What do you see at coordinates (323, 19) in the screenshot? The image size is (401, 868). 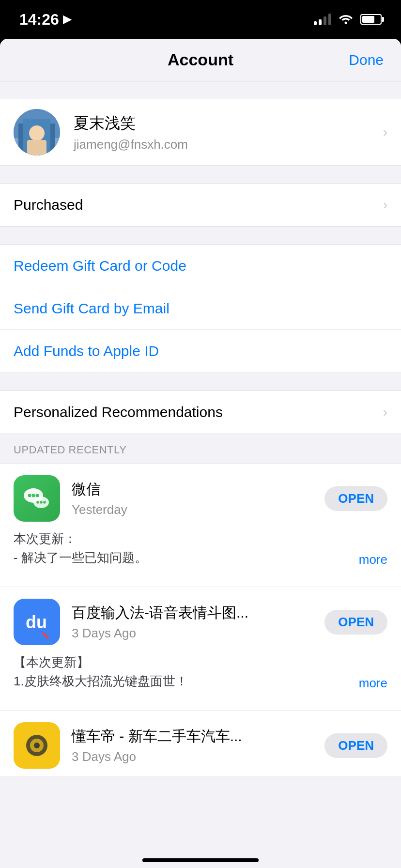 I see `signal-icon` at bounding box center [323, 19].